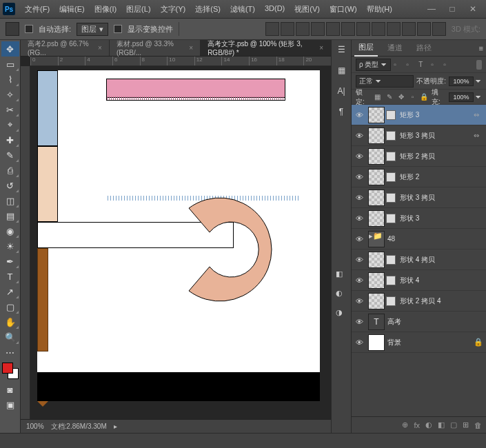  I want to click on eraser-tool: ◫, so click(10, 201).